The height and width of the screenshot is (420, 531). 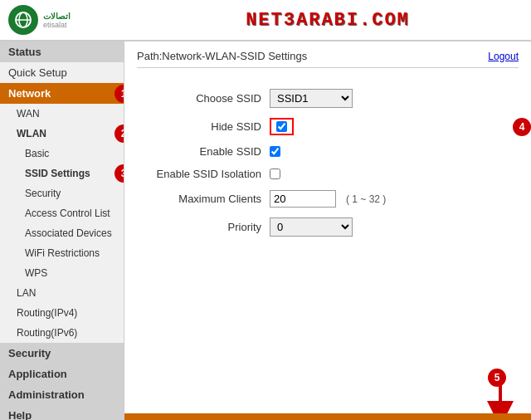 I want to click on sidebar-item-wan: WAN, so click(x=61, y=114).